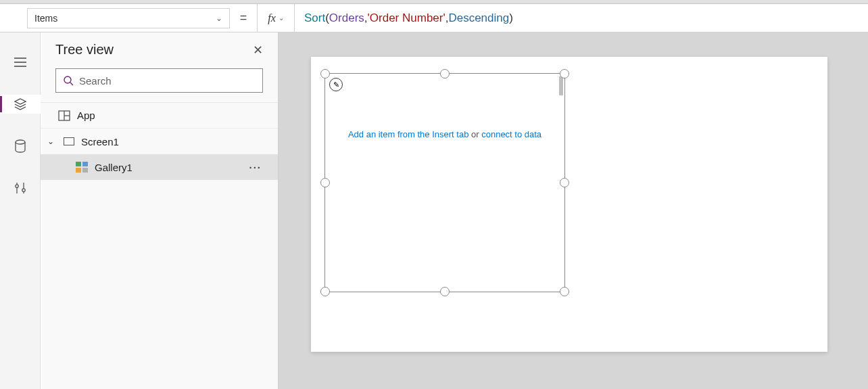  I want to click on formula-token-paren: ), so click(511, 18).